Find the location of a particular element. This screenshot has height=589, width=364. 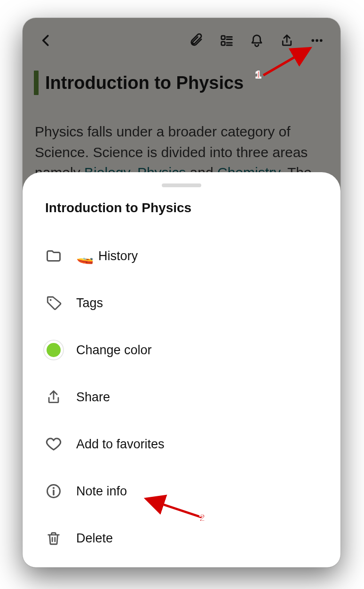

sheet-grabber is located at coordinates (182, 185).